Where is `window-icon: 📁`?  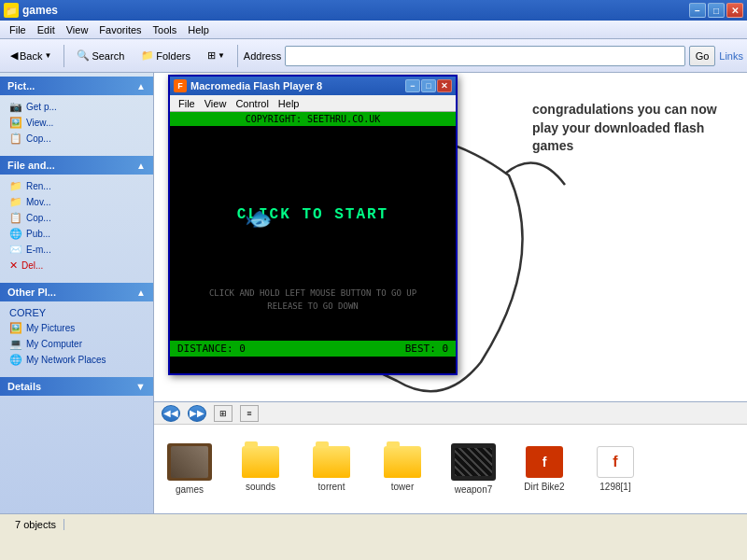
window-icon: 📁 is located at coordinates (11, 10).